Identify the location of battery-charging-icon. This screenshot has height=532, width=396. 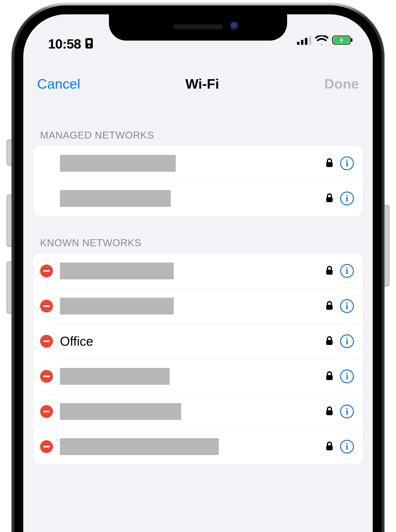
(343, 41).